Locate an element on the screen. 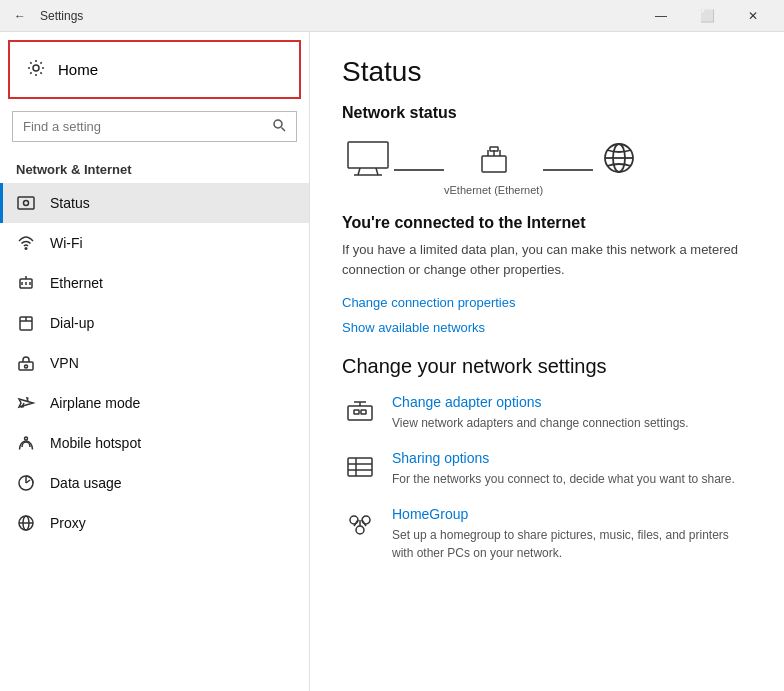  sharing-title: Sharing options is located at coordinates (564, 458).